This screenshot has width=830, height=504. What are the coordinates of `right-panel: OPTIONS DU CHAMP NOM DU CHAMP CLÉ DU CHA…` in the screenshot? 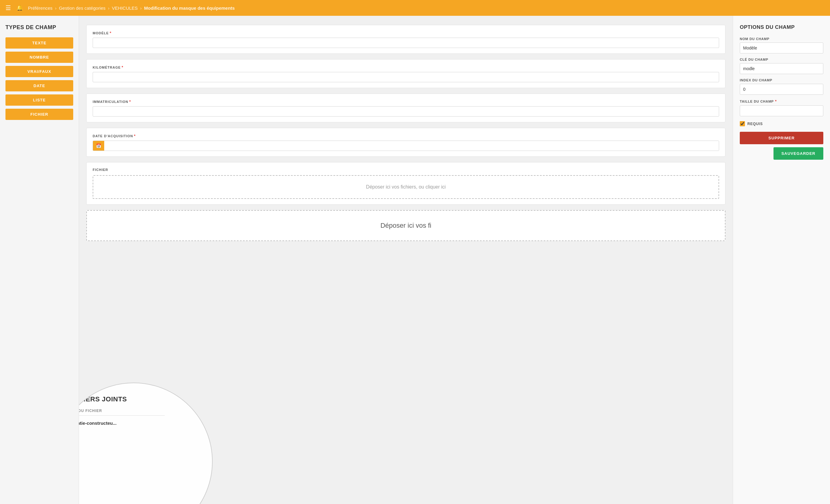 It's located at (781, 260).